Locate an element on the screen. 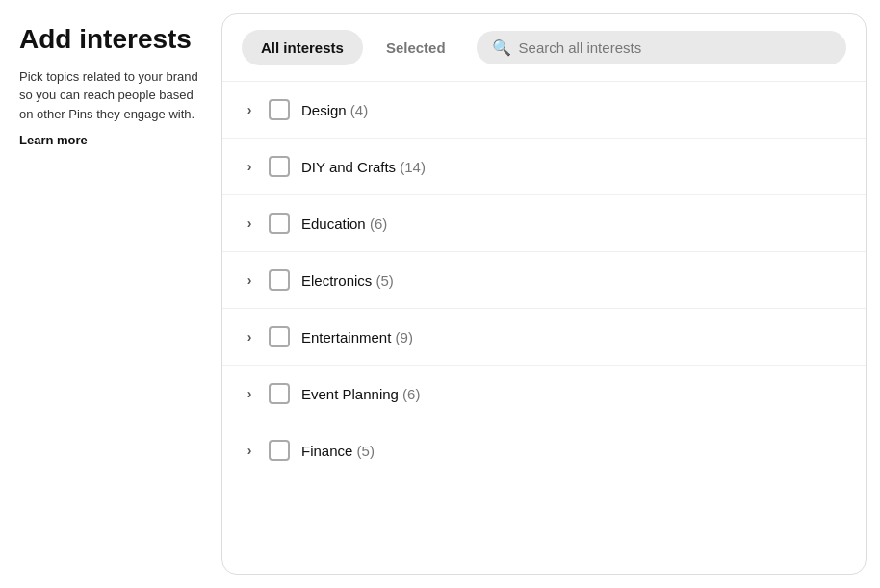 This screenshot has height=588, width=880. search-icon: 🔍 is located at coordinates (502, 48).